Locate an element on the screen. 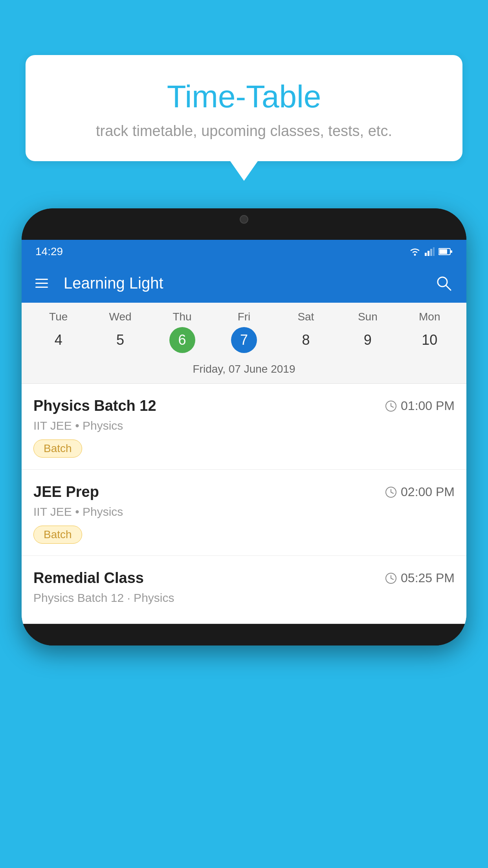  day-name-tue: Tue is located at coordinates (58, 317).